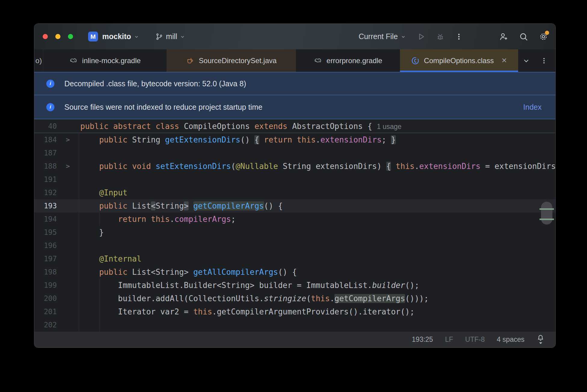 The image size is (587, 392). Describe the element at coordinates (238, 61) in the screenshot. I see `tab-label: SourceDirectorySet.java` at that location.